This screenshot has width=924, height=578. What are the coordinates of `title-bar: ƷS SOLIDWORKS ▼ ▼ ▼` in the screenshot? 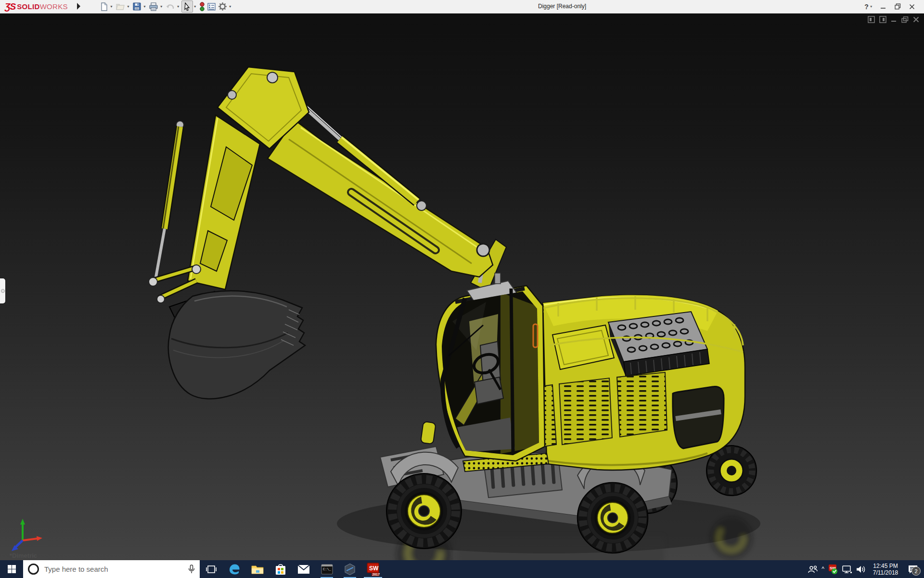 It's located at (462, 7).